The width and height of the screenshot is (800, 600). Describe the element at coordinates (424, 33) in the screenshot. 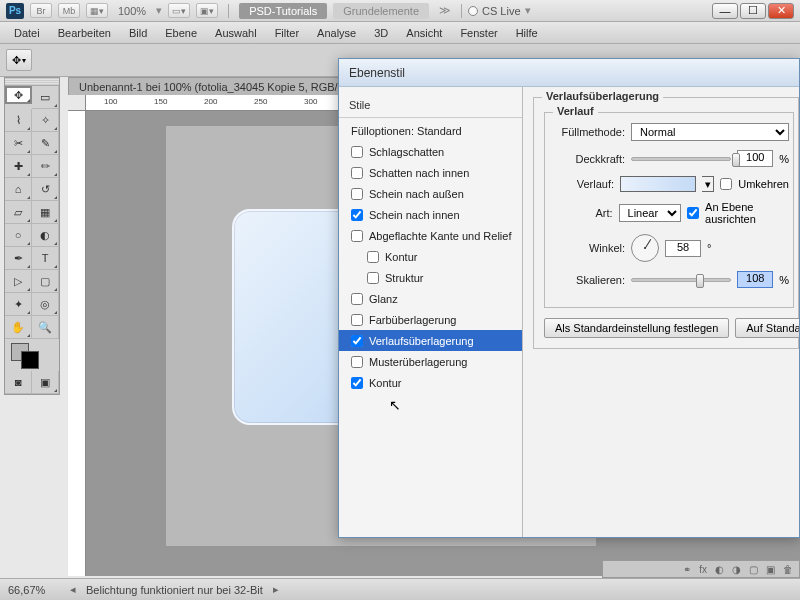

I see `menu-ansicht: Ansicht` at that location.